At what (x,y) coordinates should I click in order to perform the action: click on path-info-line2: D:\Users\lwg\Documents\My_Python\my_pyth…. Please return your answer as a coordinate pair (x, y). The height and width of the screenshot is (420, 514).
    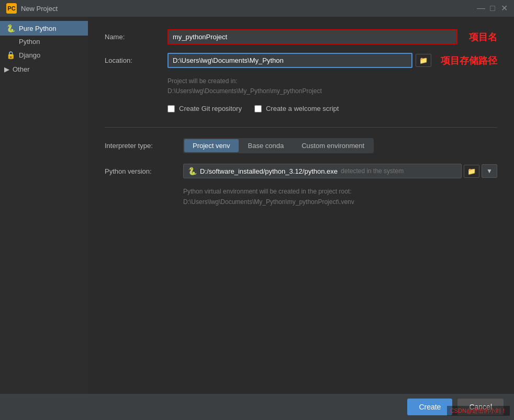
    Looking at the image, I should click on (332, 91).